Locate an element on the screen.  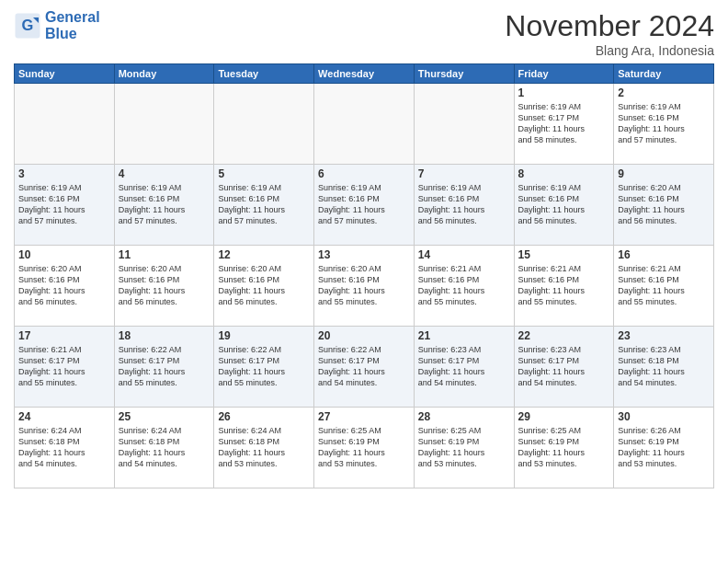
calendar-cell: 22Sunrise: 6:23 AM Sunset: 6:17 PM Dayli… is located at coordinates (564, 367).